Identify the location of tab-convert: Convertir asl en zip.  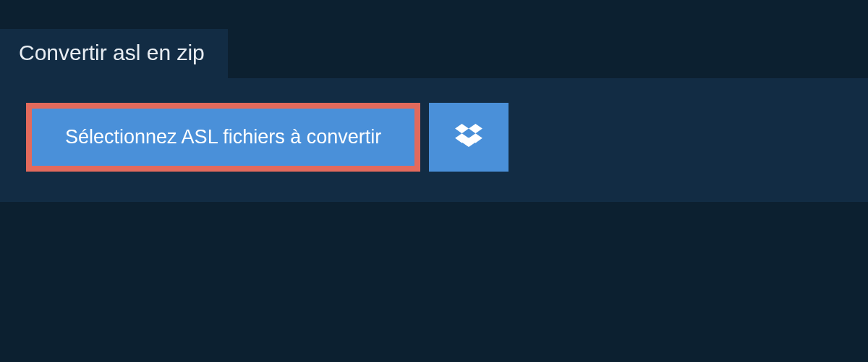
(114, 54).